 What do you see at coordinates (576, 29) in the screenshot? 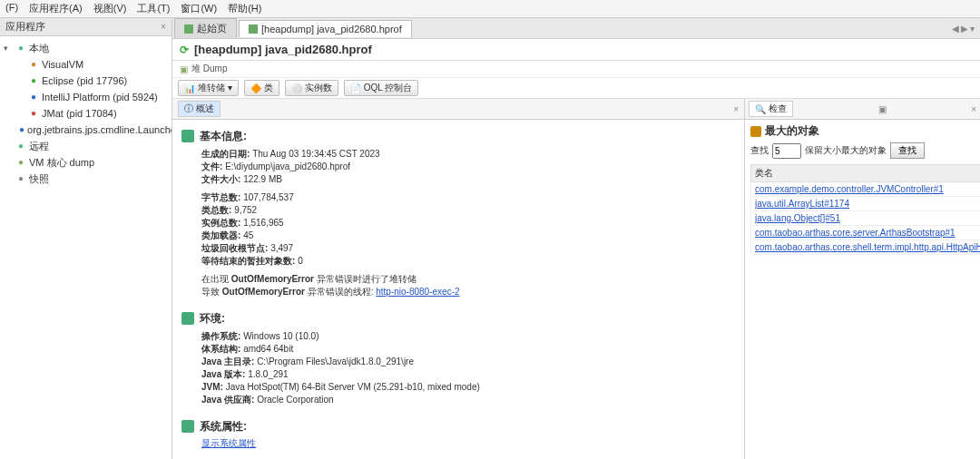
I see `editor-tabs: 起始页 [heapdump] java_pid2680.hprof ◀ ▶ ▾` at bounding box center [576, 29].